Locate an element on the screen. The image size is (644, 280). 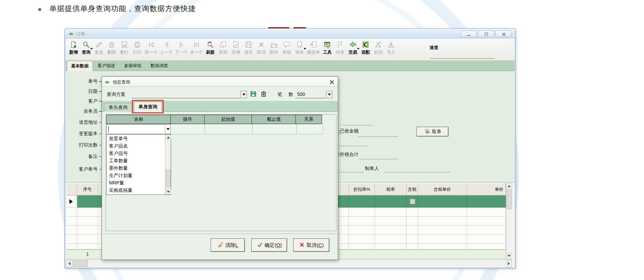
query-plan-input is located at coordinates (186, 98).